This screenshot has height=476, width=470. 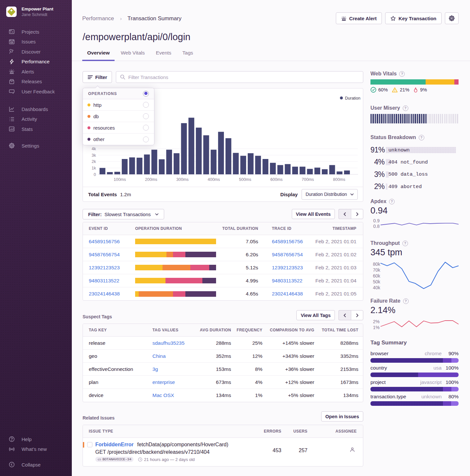 I want to click on svg-text: 2%, so click(x=376, y=322).